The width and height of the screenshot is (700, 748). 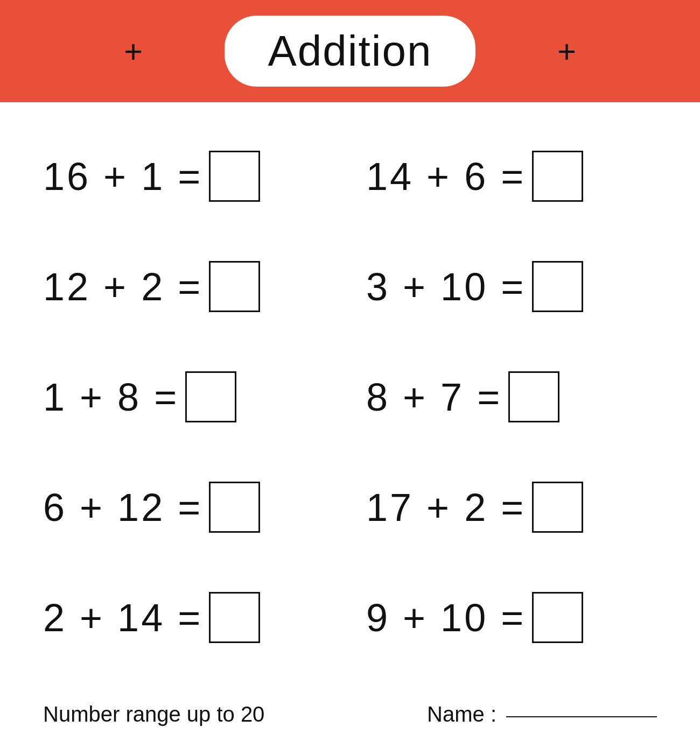 I want to click on equation-text: 14 + 6 =, so click(x=446, y=177).